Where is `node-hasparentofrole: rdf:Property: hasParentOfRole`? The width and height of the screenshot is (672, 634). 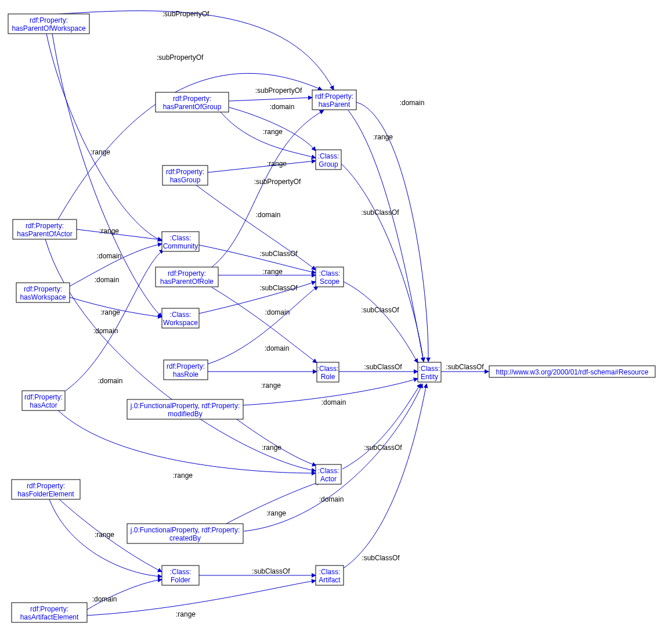
node-hasparentofrole: rdf:Property: hasParentOfRole is located at coordinates (187, 277).